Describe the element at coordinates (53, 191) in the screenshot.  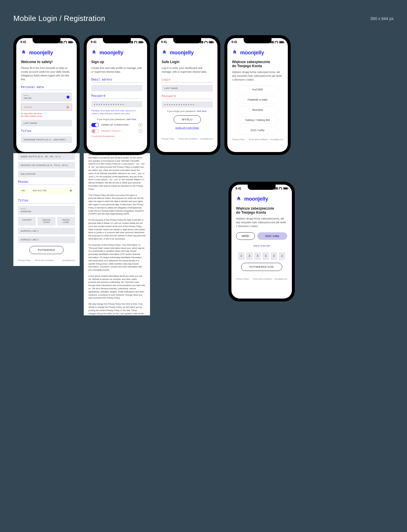
I see `phone-number-field: 694 910 768👁` at that location.